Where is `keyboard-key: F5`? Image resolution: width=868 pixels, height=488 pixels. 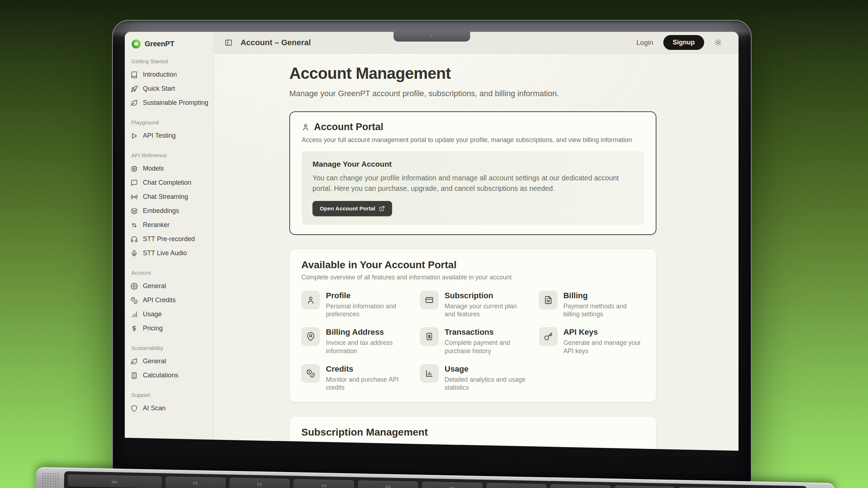 keyboard-key: F5 is located at coordinates (452, 485).